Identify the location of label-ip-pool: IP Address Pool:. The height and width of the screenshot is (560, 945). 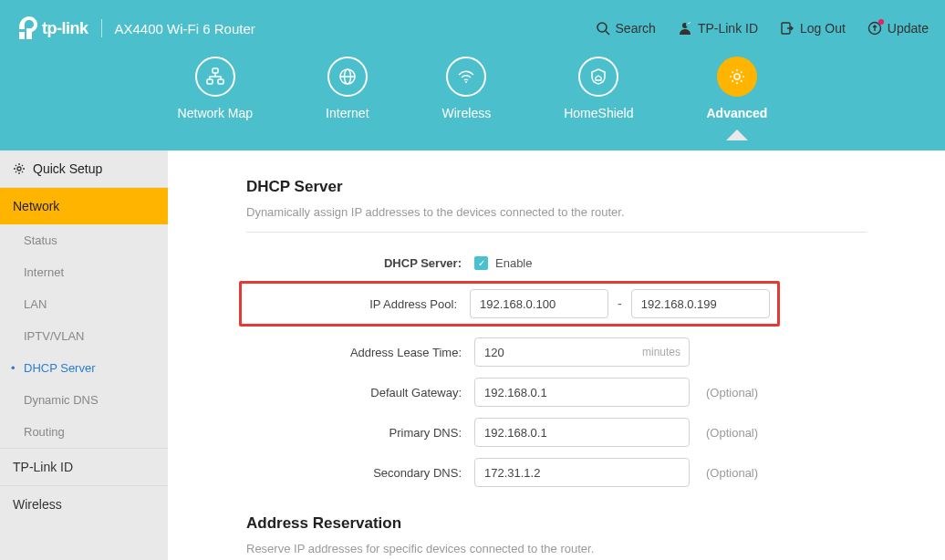
(359, 305).